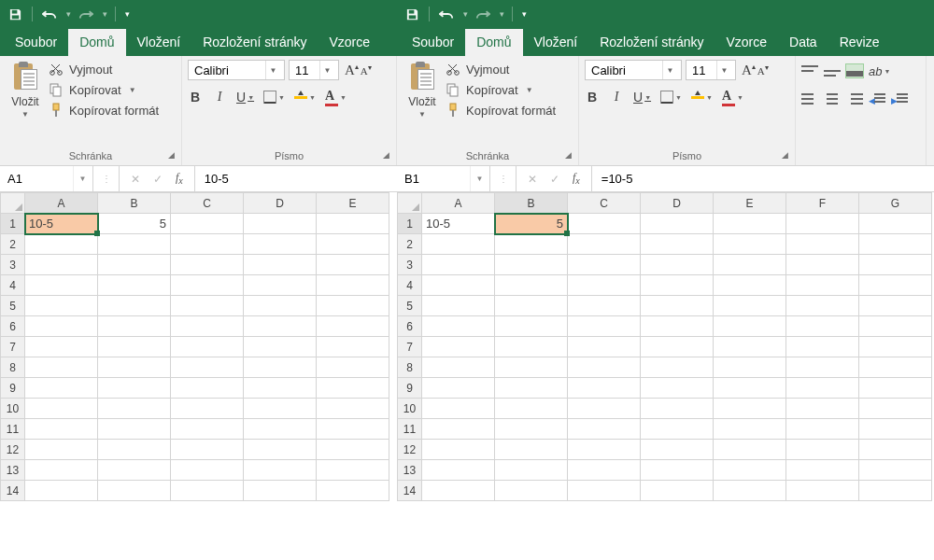 Image resolution: width=934 pixels, height=560 pixels. Describe the element at coordinates (747, 43) in the screenshot. I see `tab-formulas: Vzorce` at that location.